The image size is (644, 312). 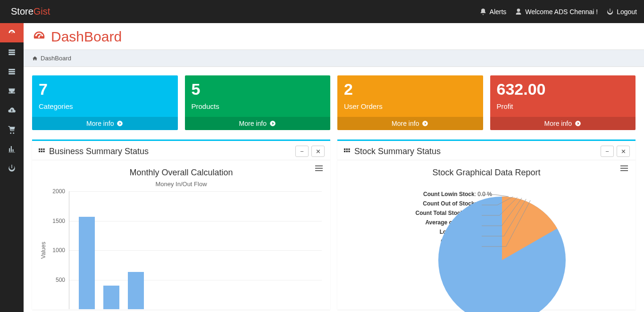 What do you see at coordinates (493, 12) in the screenshot?
I see `alerts-link: Alerts` at bounding box center [493, 12].